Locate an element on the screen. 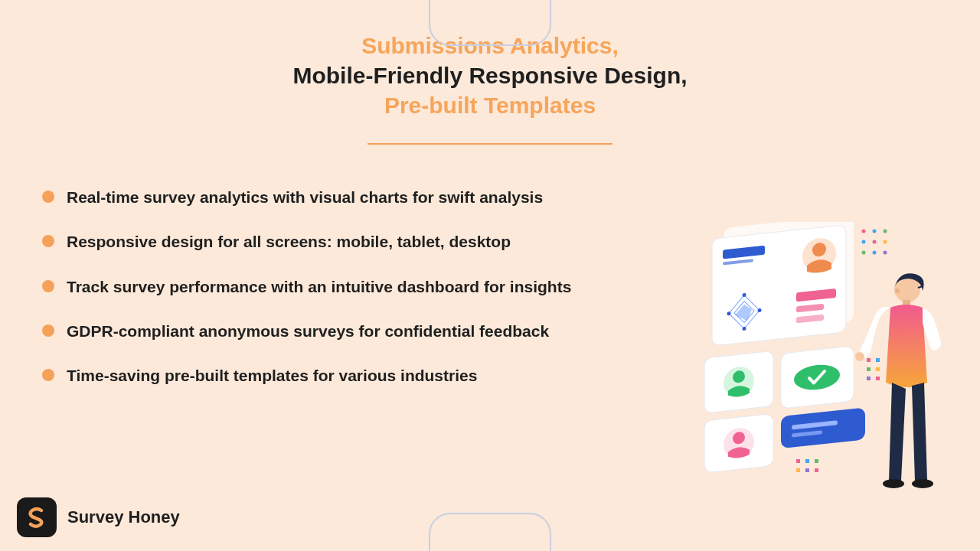 The image size is (980, 551). title-line-2: Mobile-Friendly Responsive Design, is located at coordinates (490, 75).